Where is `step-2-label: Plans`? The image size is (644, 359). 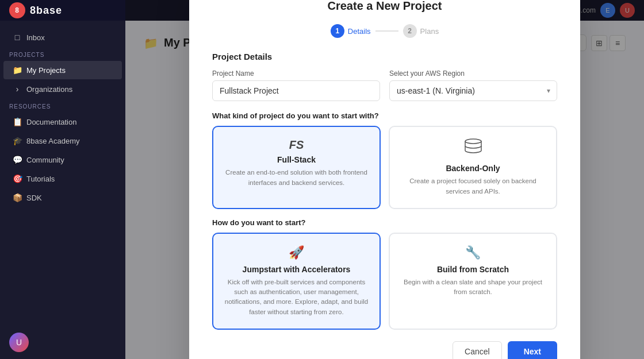
step-2-label: Plans is located at coordinates (430, 31).